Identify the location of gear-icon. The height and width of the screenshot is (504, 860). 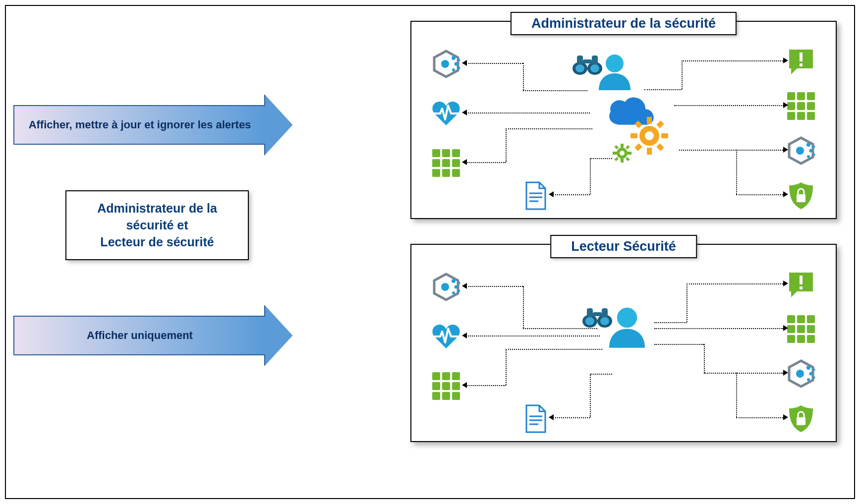
(650, 137).